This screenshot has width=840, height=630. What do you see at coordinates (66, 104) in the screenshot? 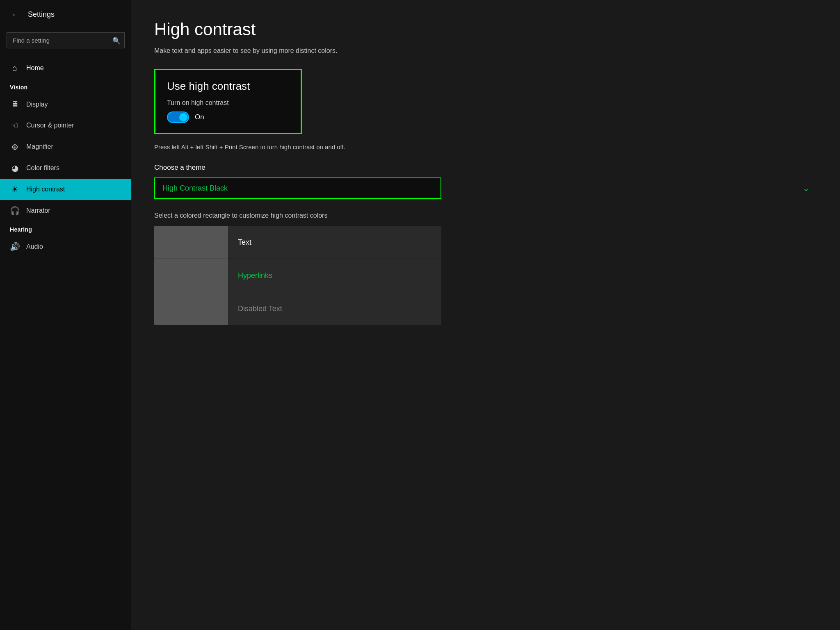
I see `sidebar-item-display: 🖥 Display` at bounding box center [66, 104].